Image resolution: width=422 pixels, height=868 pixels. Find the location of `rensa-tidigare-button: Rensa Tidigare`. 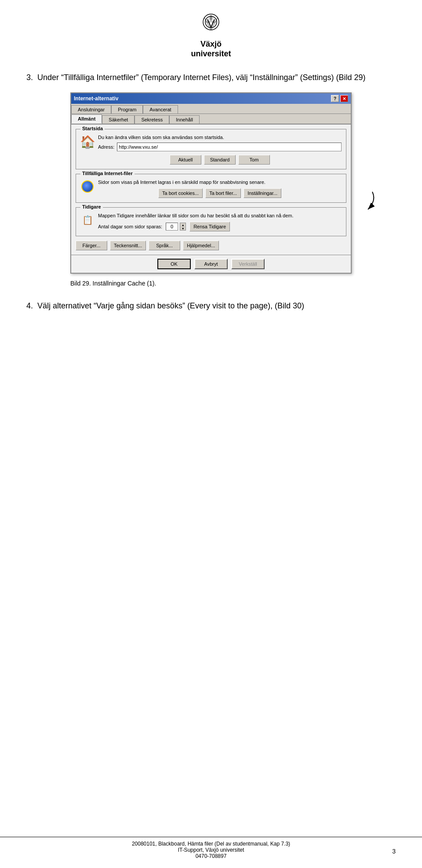

rensa-tidigare-button: Rensa Tidigare is located at coordinates (210, 227).